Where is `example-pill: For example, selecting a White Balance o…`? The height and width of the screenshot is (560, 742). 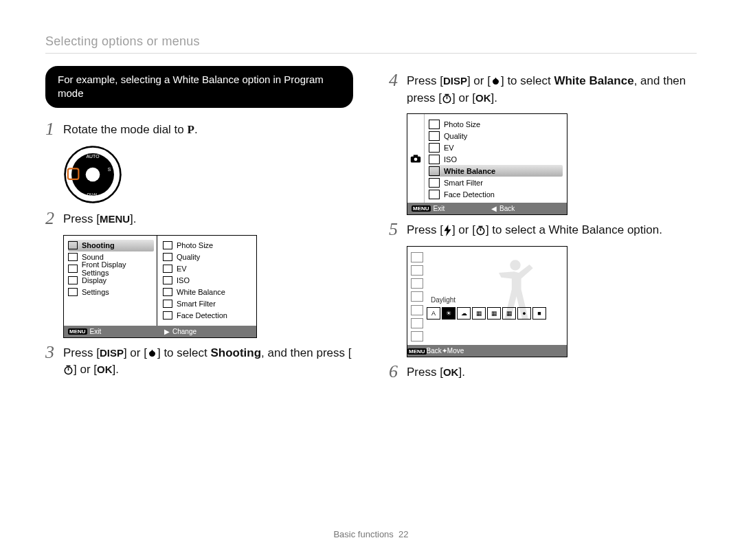
example-pill: For example, selecting a White Balance o… is located at coordinates (199, 87).